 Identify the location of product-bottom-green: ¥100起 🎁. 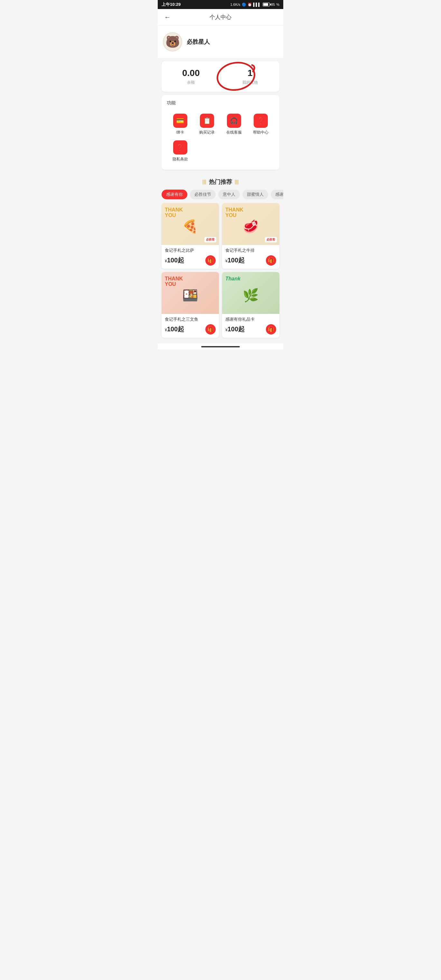
(251, 329).